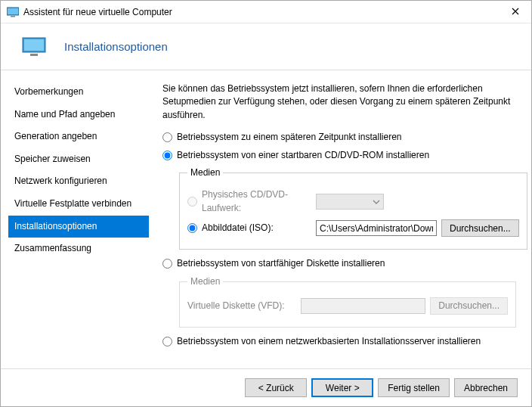 This screenshot has height=407, width=532. Describe the element at coordinates (329, 342) in the screenshot. I see `label-install-network: Betriebssystem von einem netzwerkbasiert…` at that location.